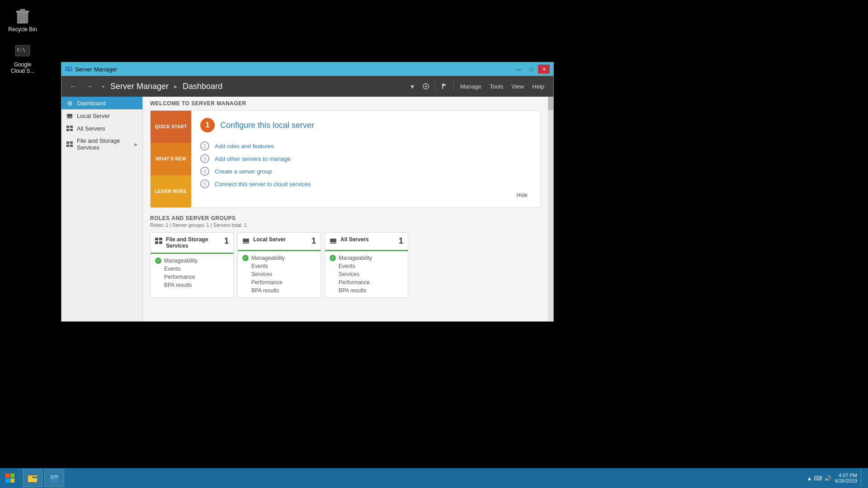 This screenshot has height=488, width=868. Describe the element at coordinates (366, 242) in the screenshot. I see `all-servers-card-header: All Servers 1` at that location.